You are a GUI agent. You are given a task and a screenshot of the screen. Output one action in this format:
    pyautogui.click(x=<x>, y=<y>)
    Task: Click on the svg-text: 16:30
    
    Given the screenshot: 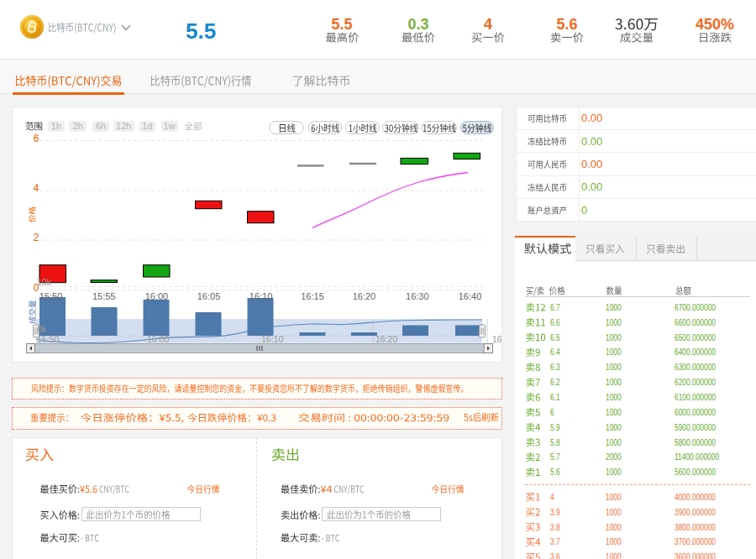 What is the action you would take?
    pyautogui.click(x=417, y=296)
    